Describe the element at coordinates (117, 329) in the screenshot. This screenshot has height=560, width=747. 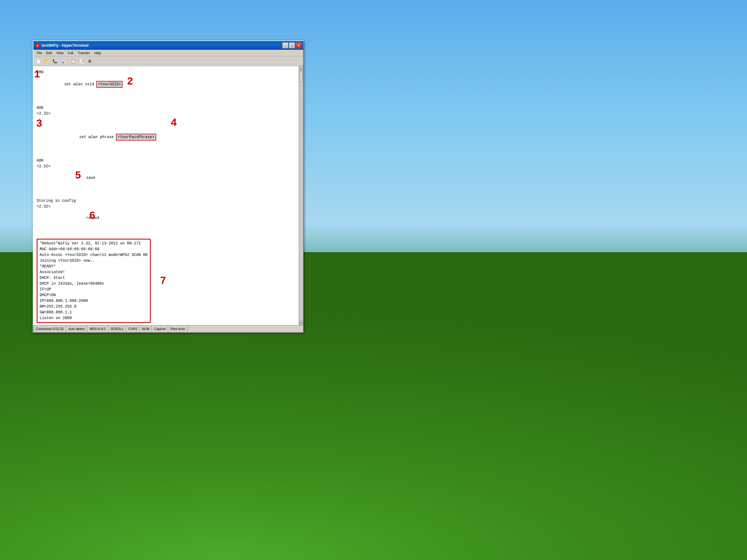
I see `status-scroll: SCROLL` at that location.